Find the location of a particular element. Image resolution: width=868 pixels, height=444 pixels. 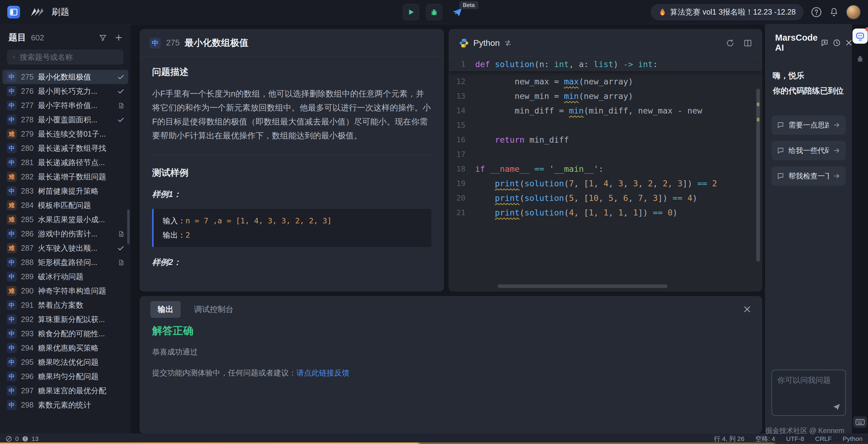

problem-item: 难290神奇字符串构造问题 is located at coordinates (65, 291).